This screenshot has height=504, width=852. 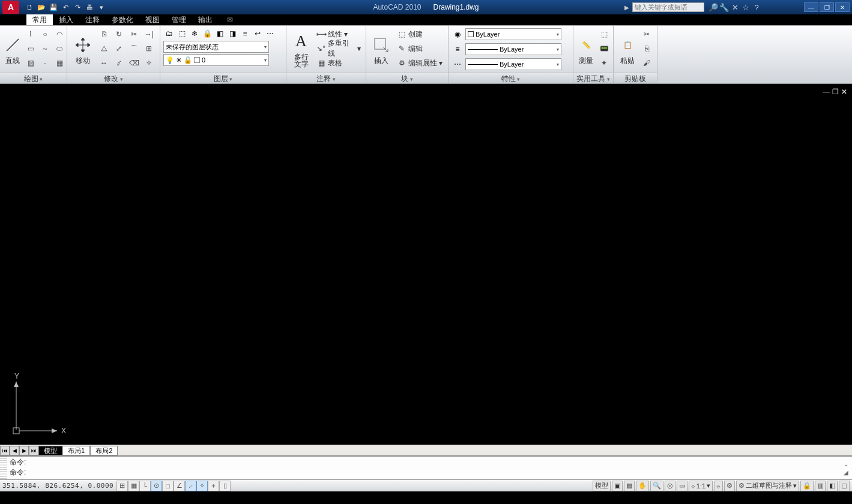 What do you see at coordinates (339, 63) in the screenshot?
I see `table-button: ▦表格` at bounding box center [339, 63].